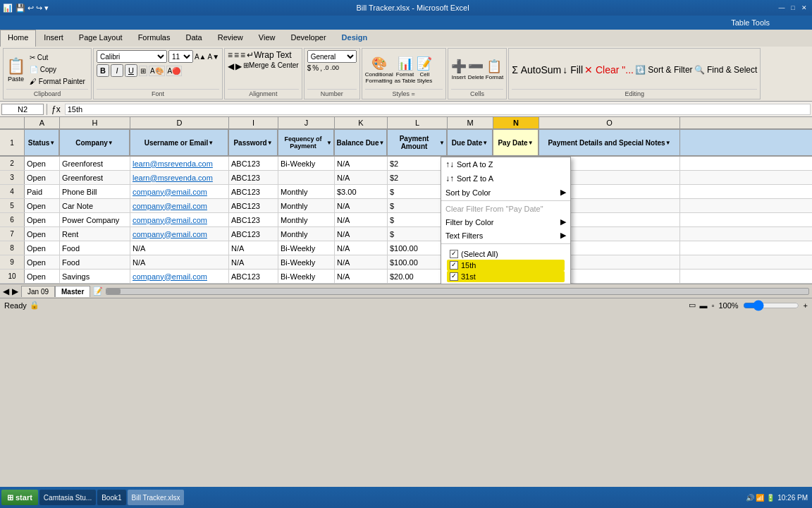 Image resolution: width=812 pixels, height=508 pixels. What do you see at coordinates (438, 109) in the screenshot?
I see `formula-input` at bounding box center [438, 109].